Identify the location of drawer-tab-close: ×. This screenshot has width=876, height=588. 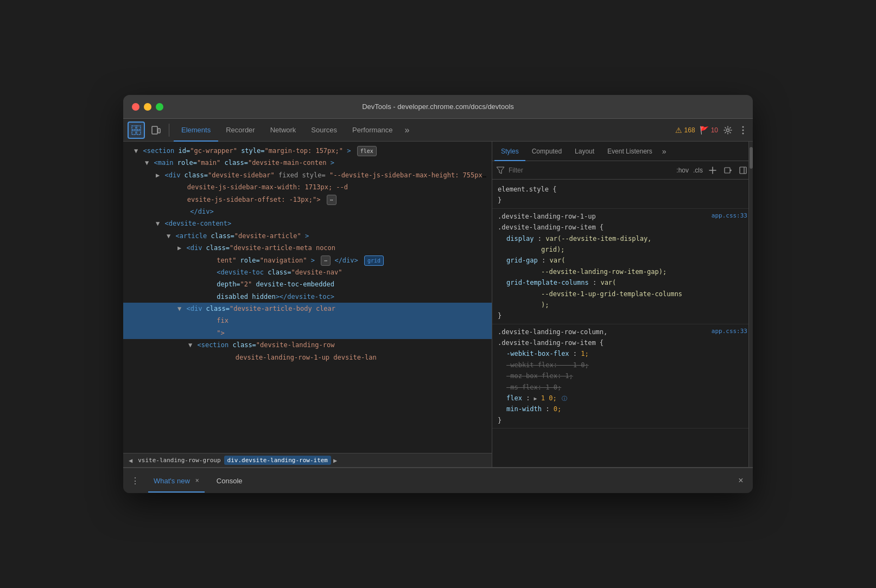
(198, 481).